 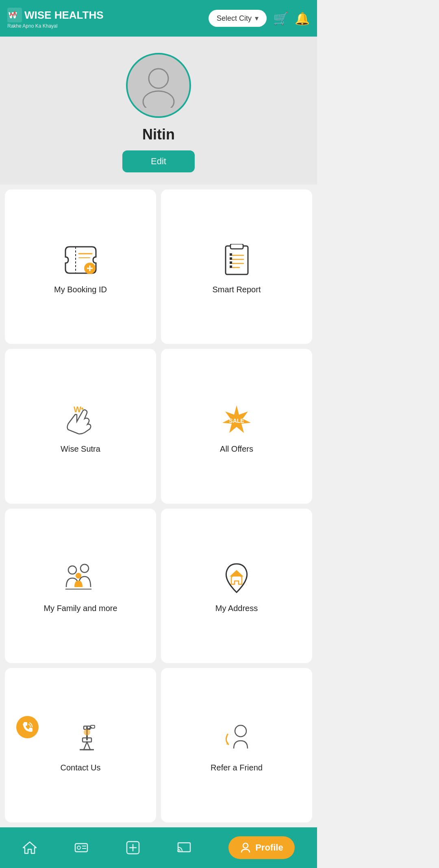 I want to click on edit-button: Edit, so click(x=159, y=161).